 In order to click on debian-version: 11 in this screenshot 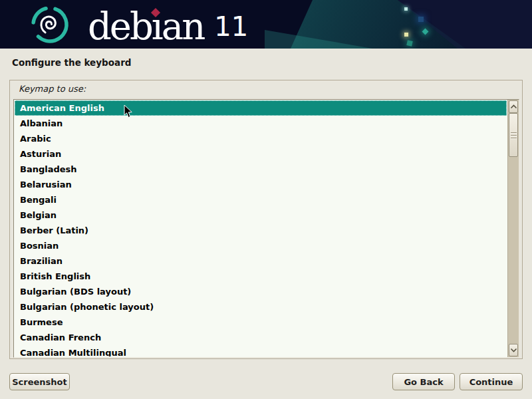, I will do `click(231, 27)`.